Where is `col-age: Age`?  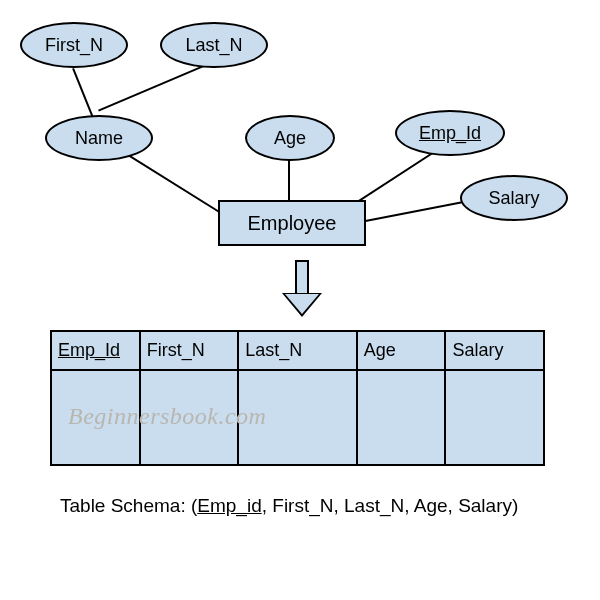 col-age: Age is located at coordinates (402, 350).